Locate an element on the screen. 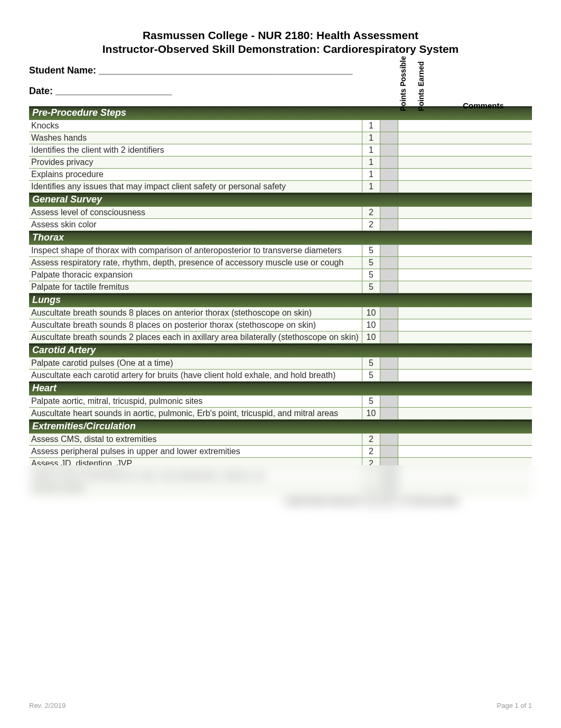 This screenshot has width=561, height=728. rubric-desc: Palpate carotid pulses (One at a time) is located at coordinates (195, 364).